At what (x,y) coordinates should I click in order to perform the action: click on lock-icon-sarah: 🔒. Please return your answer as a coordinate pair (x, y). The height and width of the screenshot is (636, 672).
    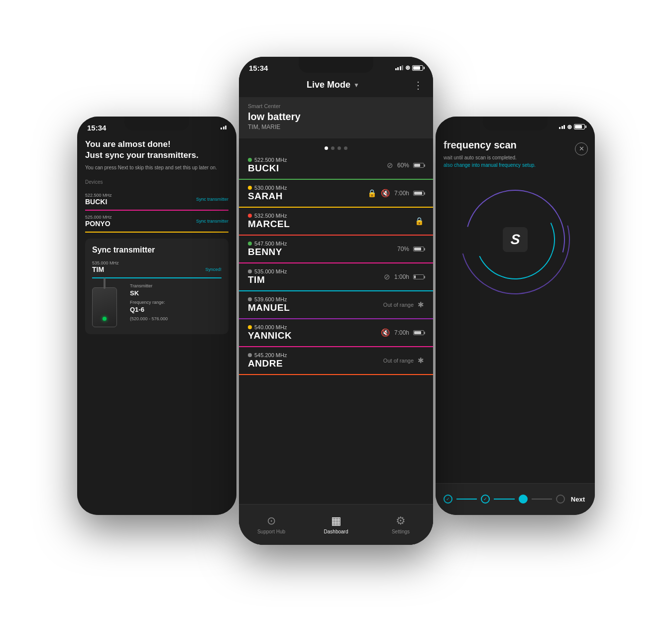
    Looking at the image, I should click on (372, 193).